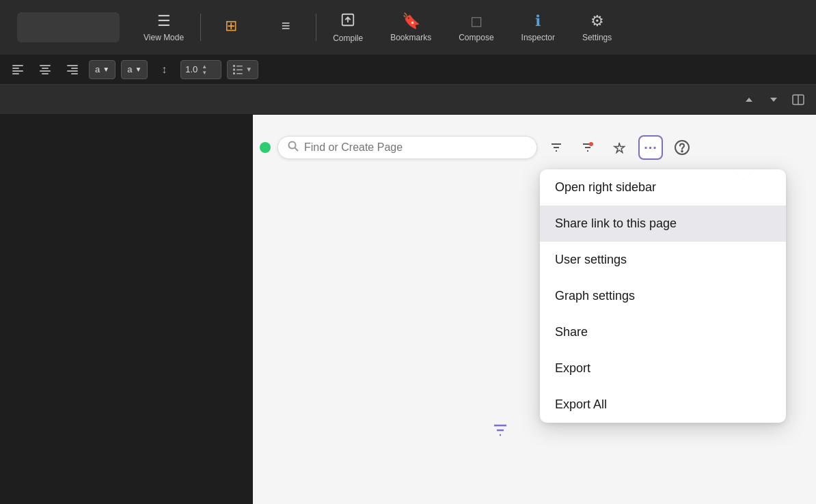 Image resolution: width=816 pixels, height=504 pixels. What do you see at coordinates (408, 100) in the screenshot?
I see `third-toolbar` at bounding box center [408, 100].